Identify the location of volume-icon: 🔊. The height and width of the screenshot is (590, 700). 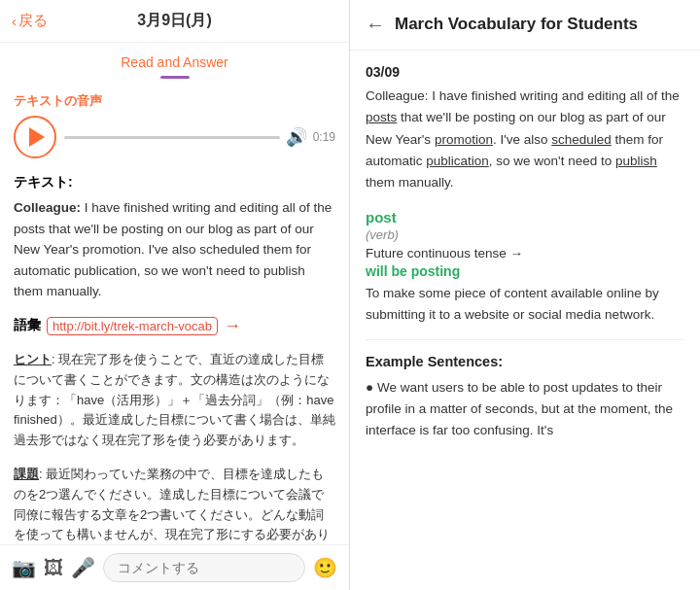
(297, 137).